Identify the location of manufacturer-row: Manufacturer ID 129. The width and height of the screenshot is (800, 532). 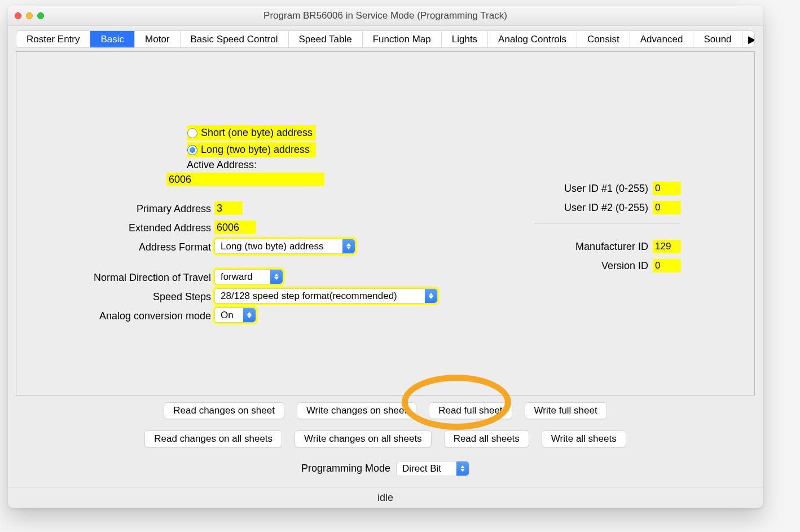
(608, 247).